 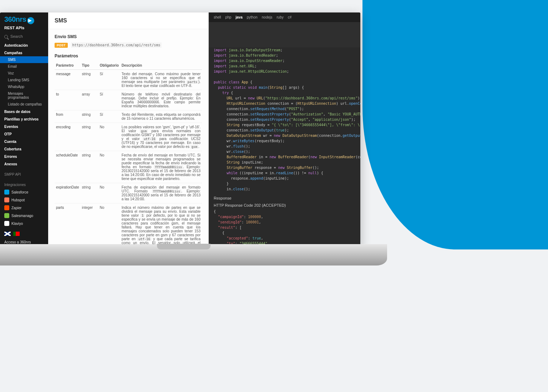 I want to click on param-name: message, so click(x=67, y=80).